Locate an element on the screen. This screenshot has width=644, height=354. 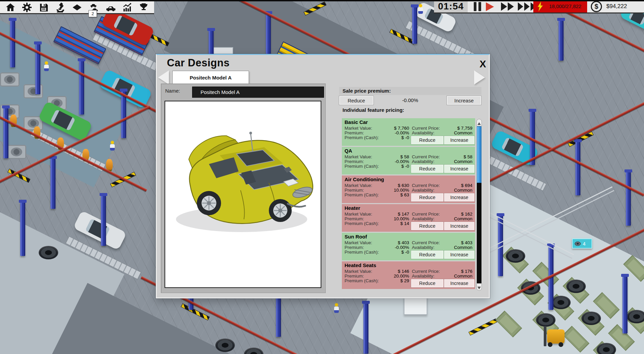
name-input is located at coordinates (258, 92).